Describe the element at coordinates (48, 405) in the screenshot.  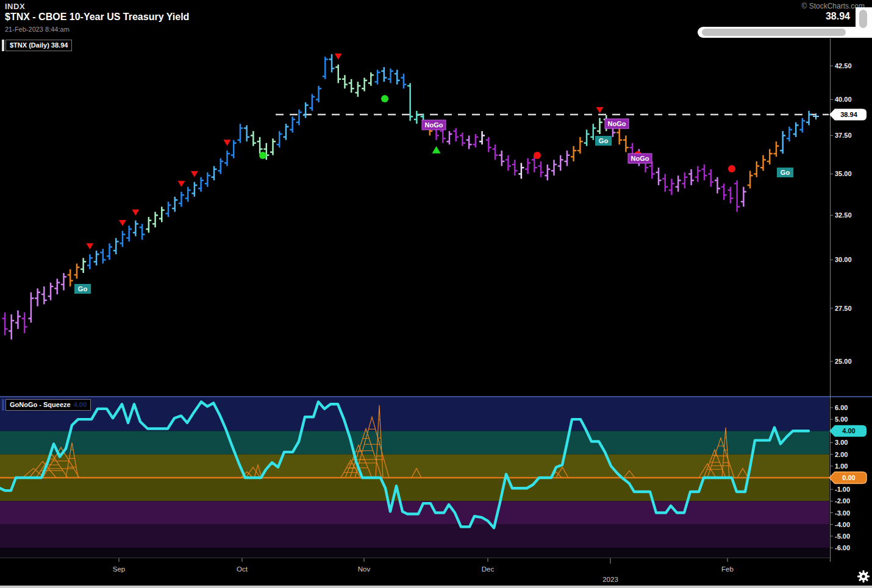
I see `squeeze-legend: GoNoGo - Squeeze4.00` at that location.